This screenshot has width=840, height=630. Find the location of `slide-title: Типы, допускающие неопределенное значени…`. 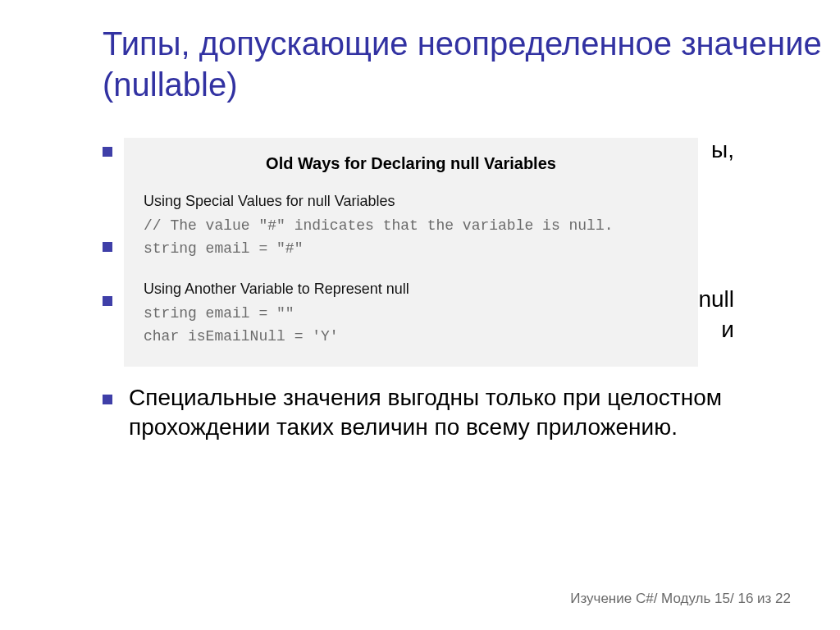

slide-title: Типы, допускающие неопределенное значени… is located at coordinates (471, 64).